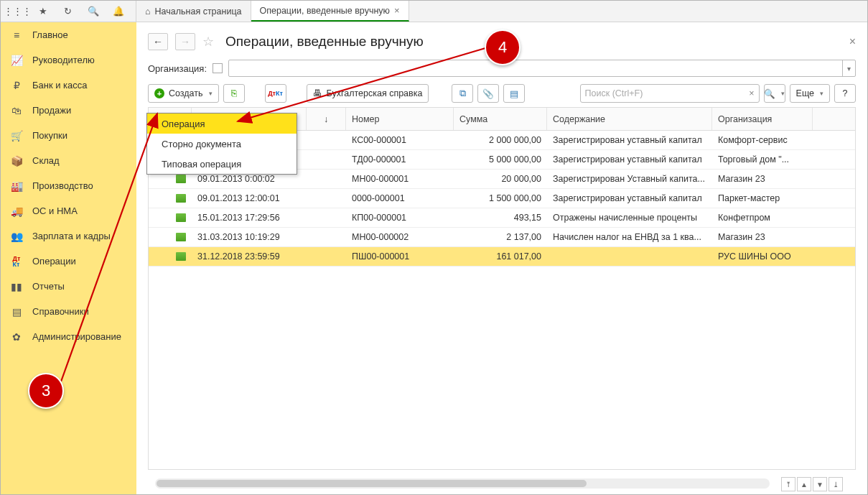 The width and height of the screenshot is (868, 495). What do you see at coordinates (222, 144) in the screenshot?
I see `dropdown-item-storno: Сторно документа` at bounding box center [222, 144].